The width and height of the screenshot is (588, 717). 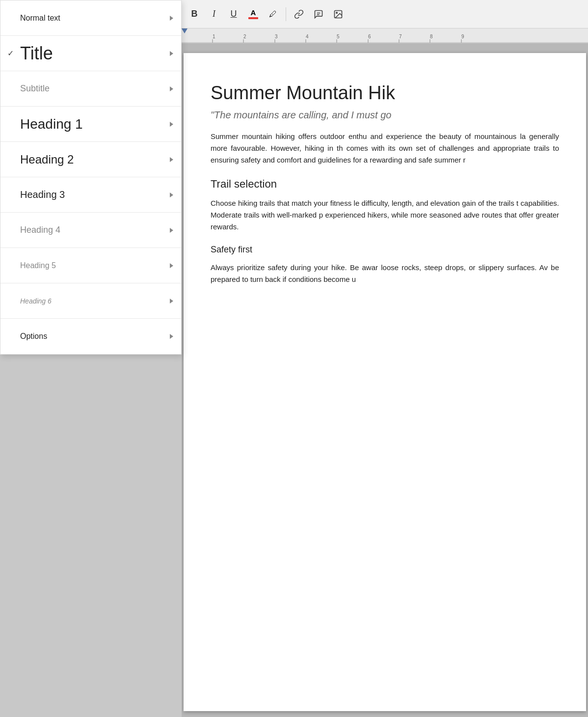 I want to click on dropdown-item-heading-4: Heading 4, so click(x=91, y=230).